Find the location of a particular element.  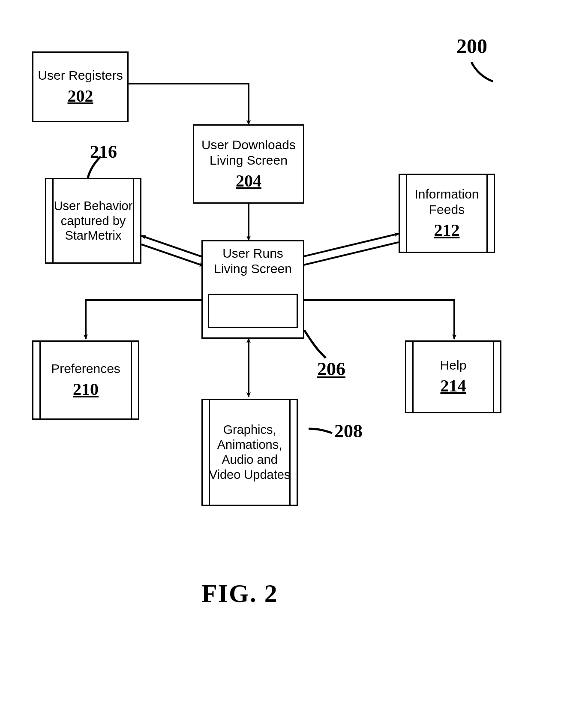

node-ref: 210 is located at coordinates (86, 389).